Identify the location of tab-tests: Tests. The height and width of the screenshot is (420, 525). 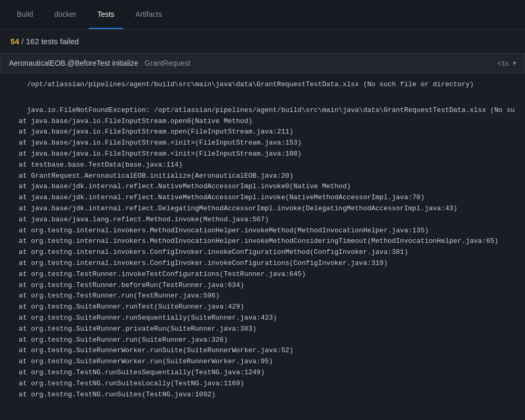
(106, 15).